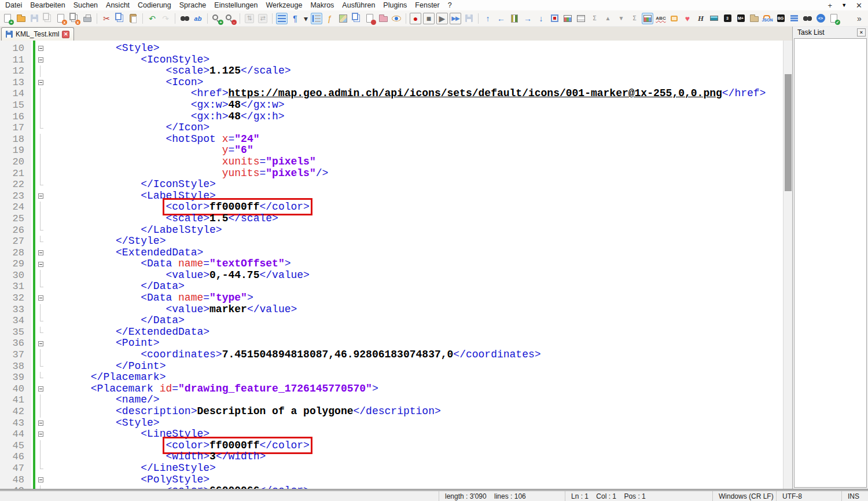 The width and height of the screenshot is (868, 501). Describe the element at coordinates (788, 133) in the screenshot. I see `scrollbar-thumb` at that location.